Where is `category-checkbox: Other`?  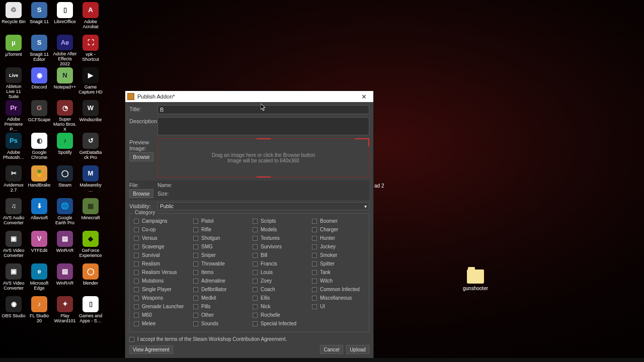 category-checkbox: Other is located at coordinates (223, 315).